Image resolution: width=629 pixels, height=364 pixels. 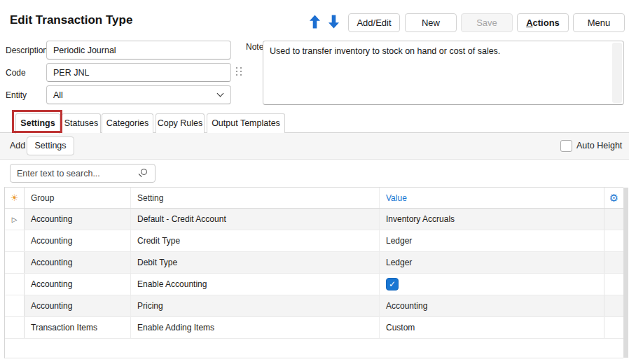 I want to click on menu-button: Menu, so click(x=599, y=22).